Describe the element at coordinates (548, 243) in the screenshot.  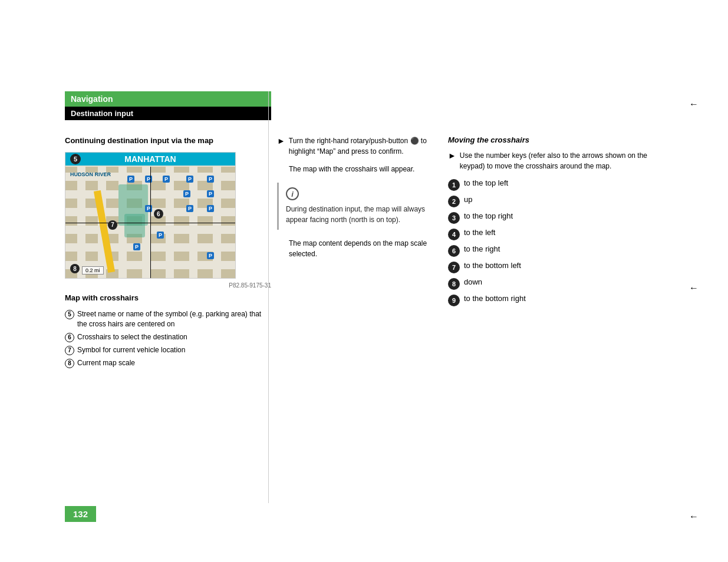
I see `direction-list: 1 to the top left 2 up 3 to the top righ…` at that location.